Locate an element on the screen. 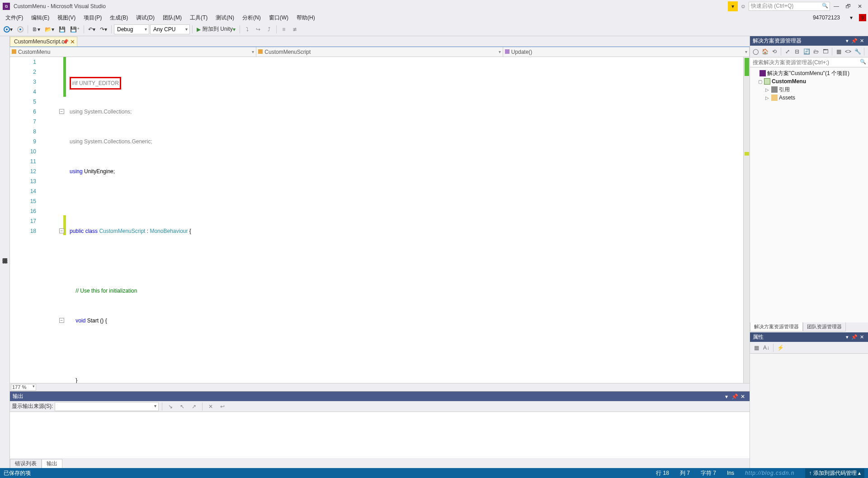  slnexp-preview-icon: ▦ is located at coordinates (839, 52).